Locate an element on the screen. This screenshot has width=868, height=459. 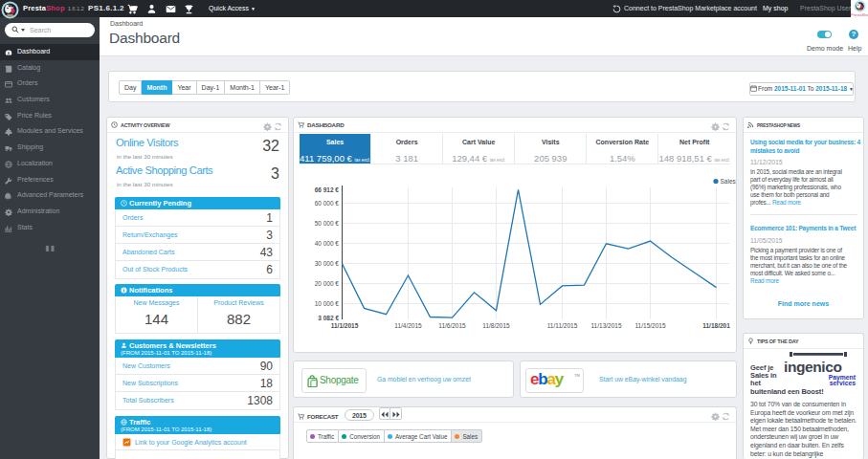
svg-text: 66 912 € is located at coordinates (327, 189).